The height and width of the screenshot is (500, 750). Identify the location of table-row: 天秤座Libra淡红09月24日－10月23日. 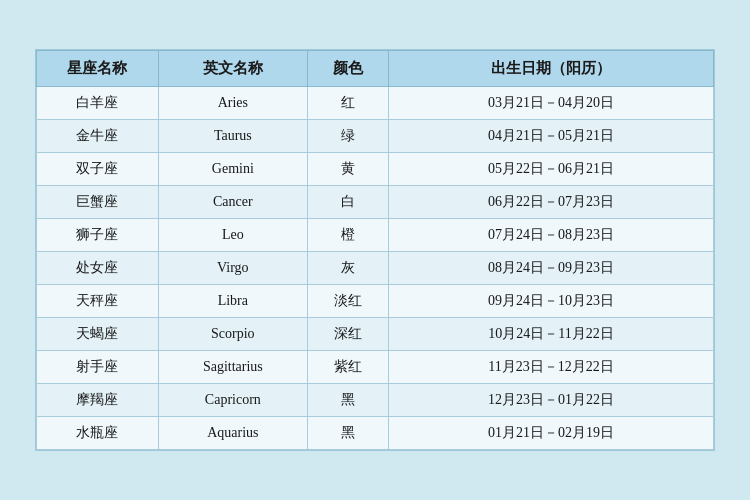
(376, 302).